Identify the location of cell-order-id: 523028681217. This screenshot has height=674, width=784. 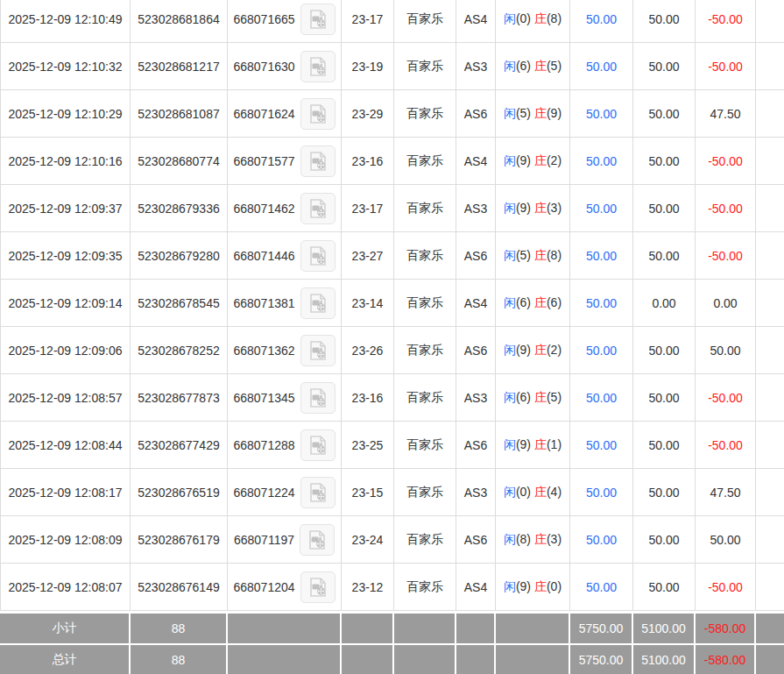
(179, 67).